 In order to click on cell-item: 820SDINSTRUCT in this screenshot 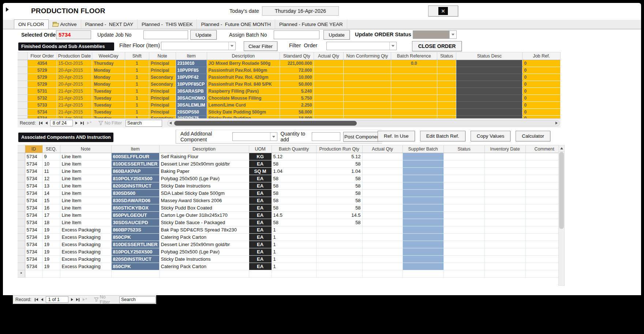, I will do `click(135, 259)`.